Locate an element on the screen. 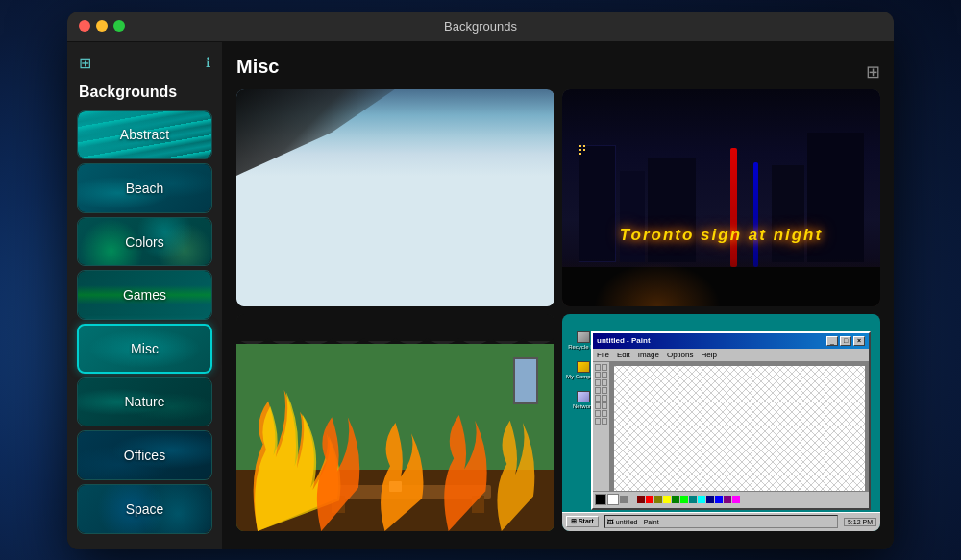  paint-tool-curve is located at coordinates (604, 405).